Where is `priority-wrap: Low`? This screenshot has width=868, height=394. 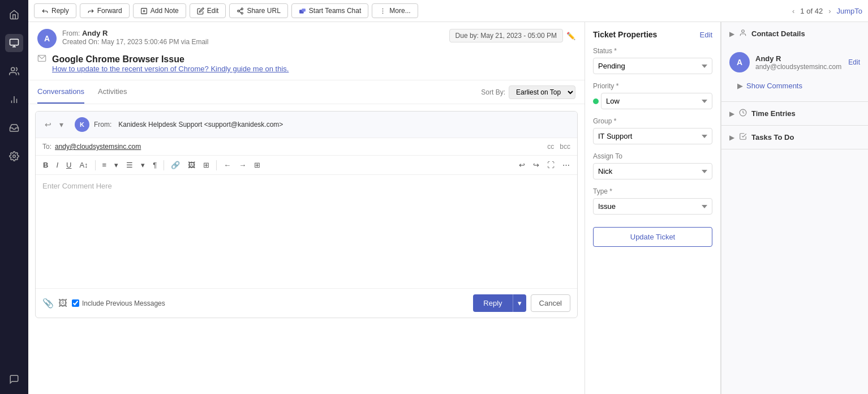 priority-wrap: Low is located at coordinates (653, 101).